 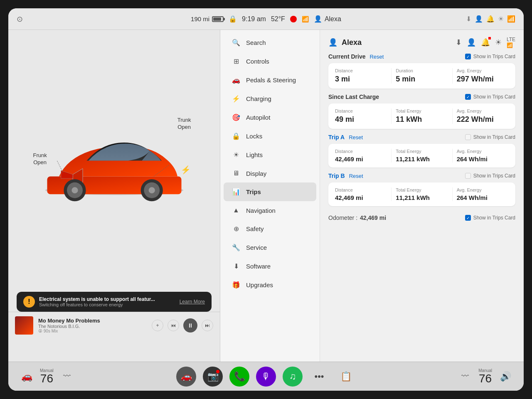 What do you see at coordinates (47, 377) in the screenshot?
I see `left-temp-control: Manual 76` at bounding box center [47, 377].